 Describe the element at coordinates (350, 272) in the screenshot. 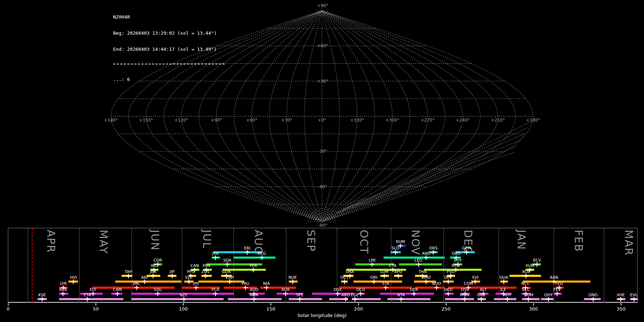

I see `shower-label-DRA: DRA` at that location.